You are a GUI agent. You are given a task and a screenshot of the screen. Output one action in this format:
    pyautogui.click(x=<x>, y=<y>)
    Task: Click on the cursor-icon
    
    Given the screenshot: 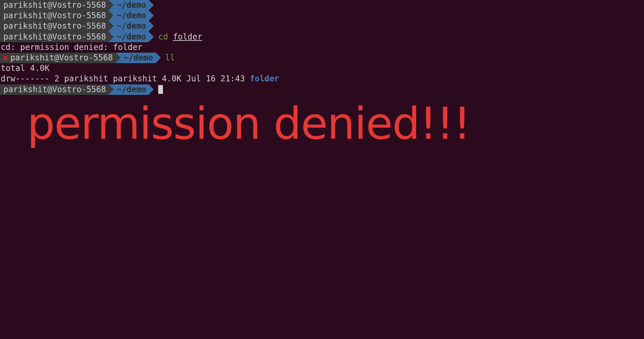 What is the action you would take?
    pyautogui.click(x=161, y=89)
    